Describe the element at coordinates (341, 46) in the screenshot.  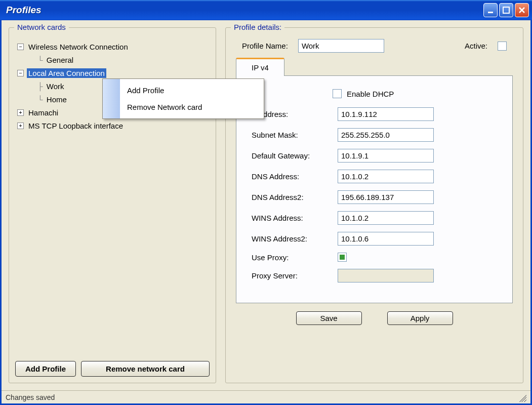
I see `profile-name-input` at that location.